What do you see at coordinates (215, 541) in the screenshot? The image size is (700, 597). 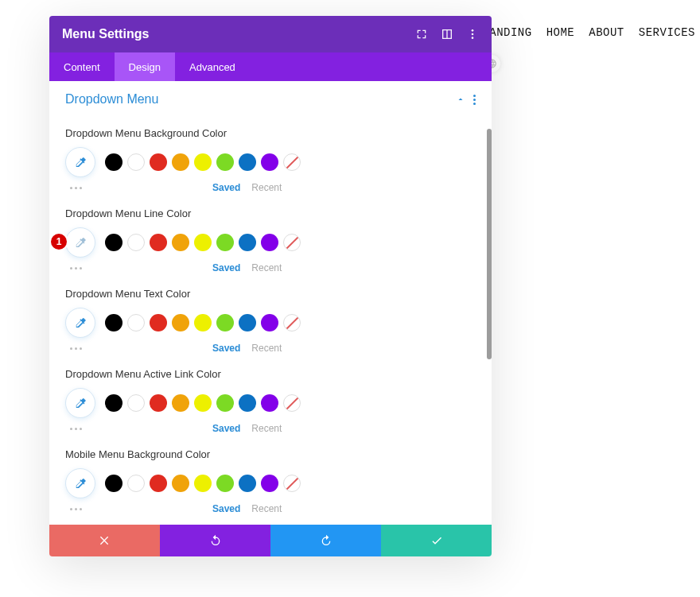 I see `undo-button` at bounding box center [215, 541].